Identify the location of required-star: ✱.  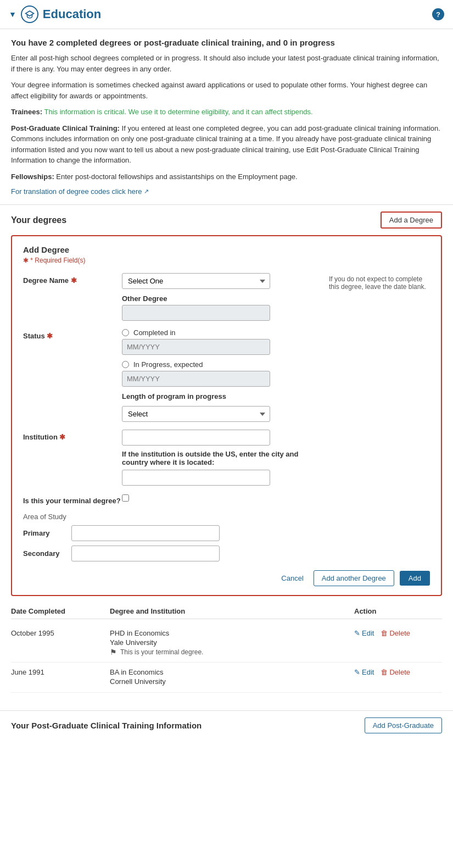
(26, 260).